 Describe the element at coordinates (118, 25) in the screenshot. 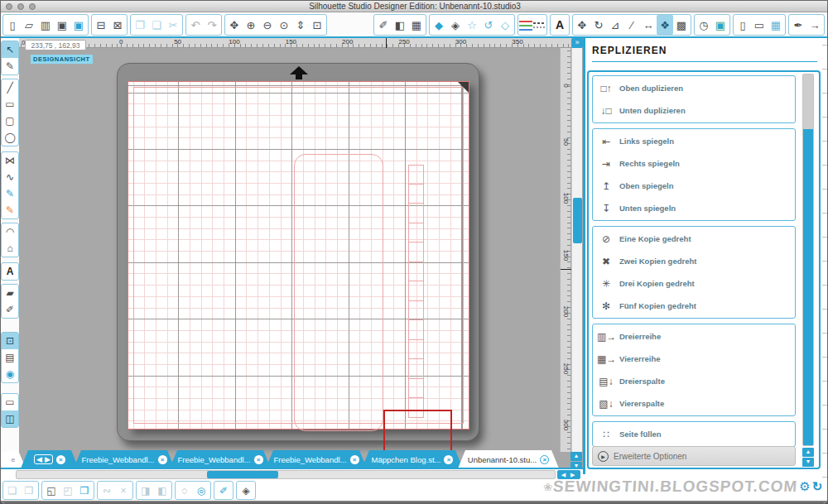

I see `cutter-button: ⊠` at that location.